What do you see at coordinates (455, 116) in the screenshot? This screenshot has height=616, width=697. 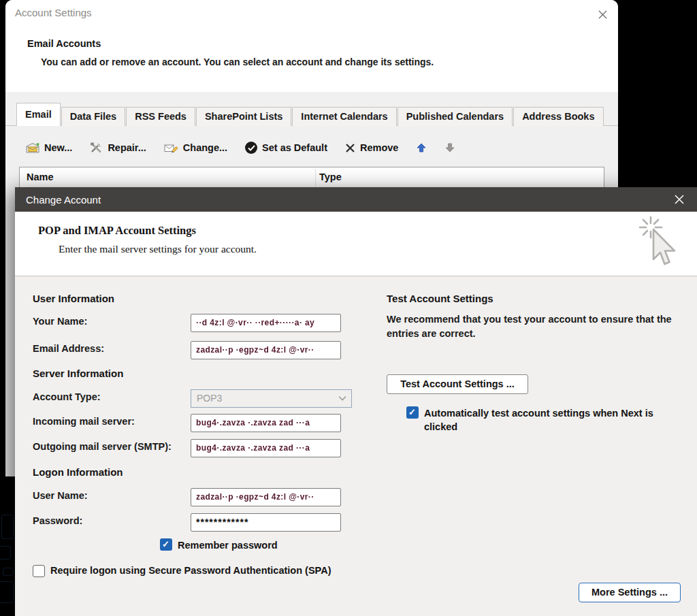 I see `tab-published-calendars: Published Calendars` at bounding box center [455, 116].